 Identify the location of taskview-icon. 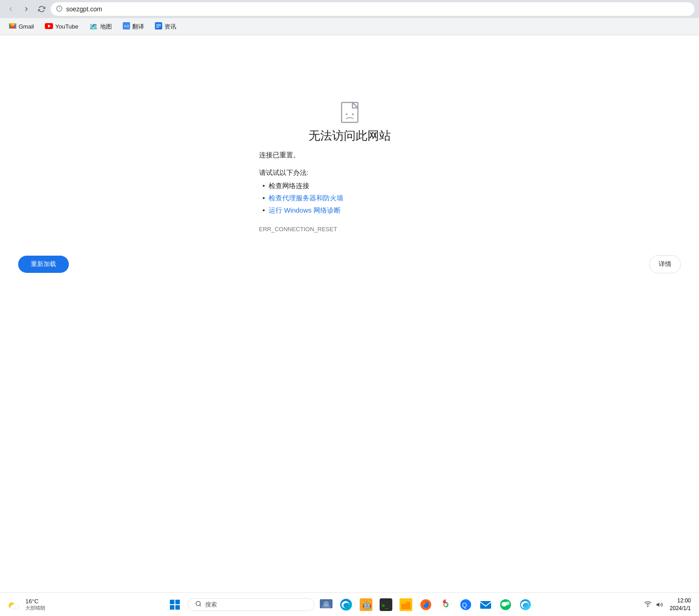
(326, 605).